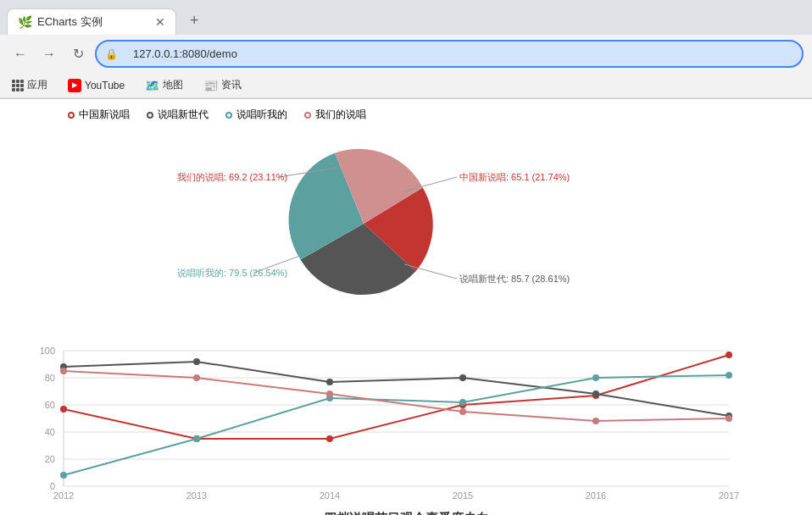  What do you see at coordinates (256, 115) in the screenshot?
I see `legend-item-2: 说唱听我的` at bounding box center [256, 115].